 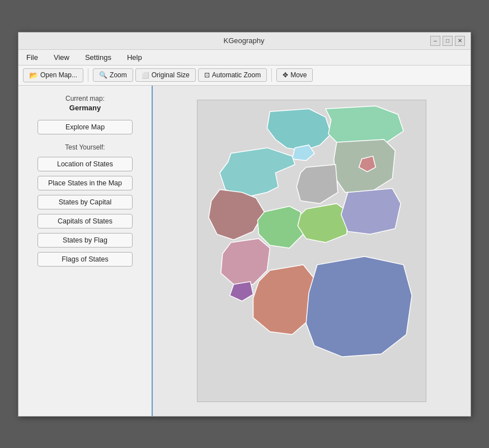 I want to click on open-map-button: 📂 Open Map..., so click(x=53, y=75).